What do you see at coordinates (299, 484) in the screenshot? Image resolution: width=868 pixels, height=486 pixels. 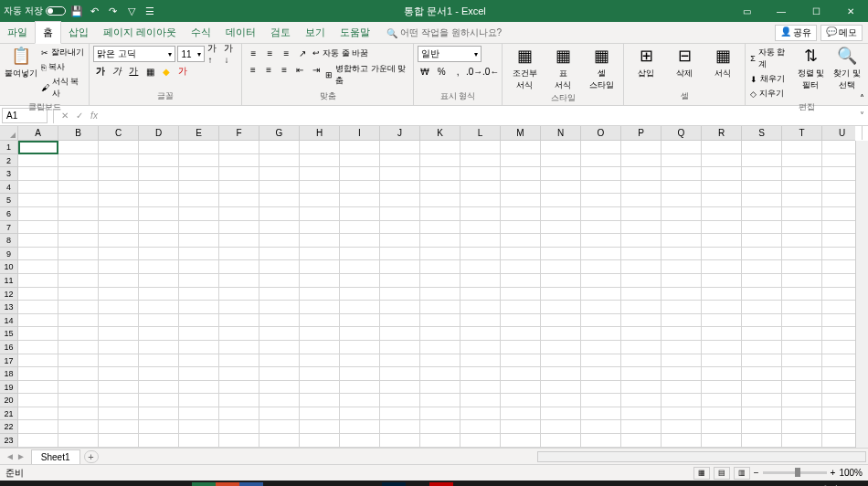 I see `app-icon: 📷` at bounding box center [299, 484].